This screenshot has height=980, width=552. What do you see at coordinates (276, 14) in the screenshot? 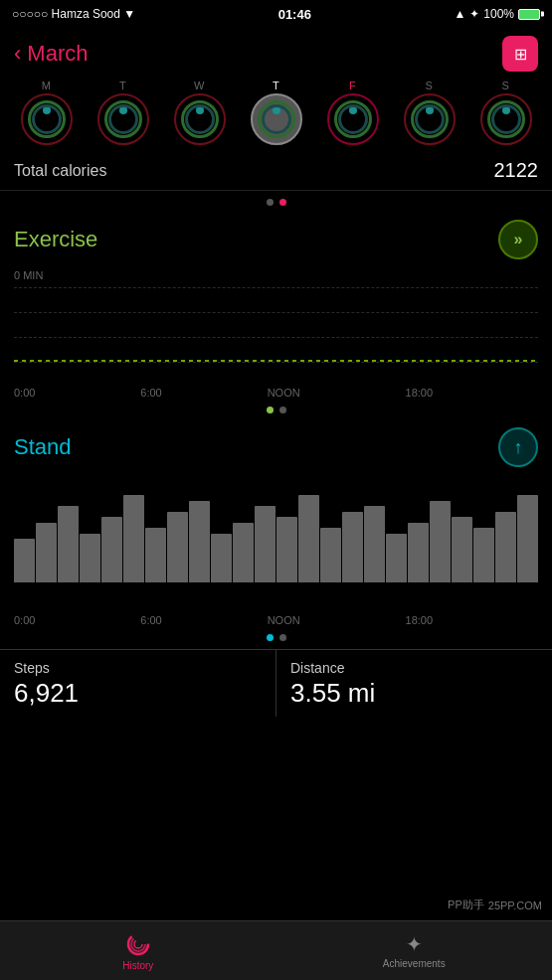
I see `status-bar: ○○○○○ Hamza Sood ▼ 01:46 ▲ ✦ 100%` at bounding box center [276, 14].